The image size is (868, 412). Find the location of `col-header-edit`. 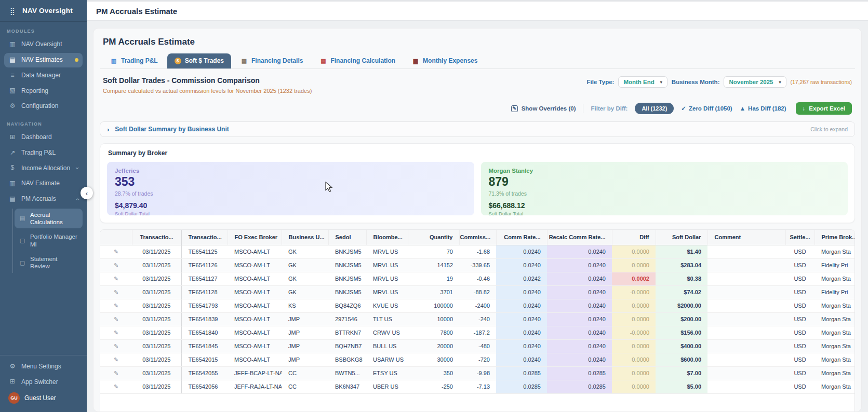

col-header-edit is located at coordinates (116, 238).